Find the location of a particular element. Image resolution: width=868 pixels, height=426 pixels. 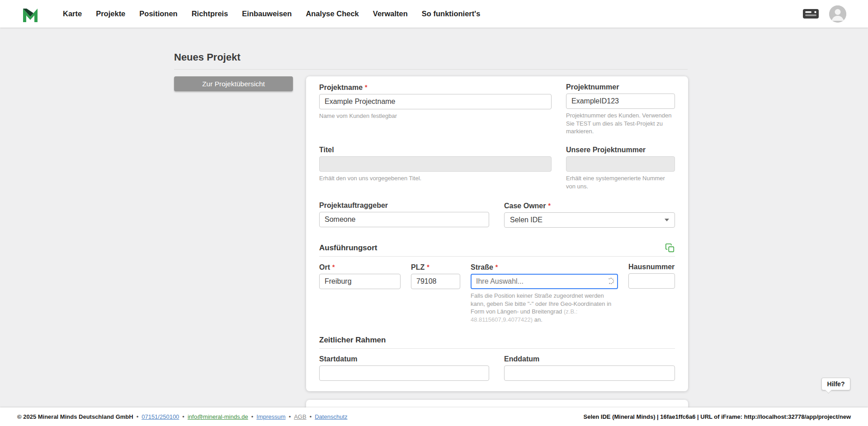

loading-spinner-icon is located at coordinates (611, 281).